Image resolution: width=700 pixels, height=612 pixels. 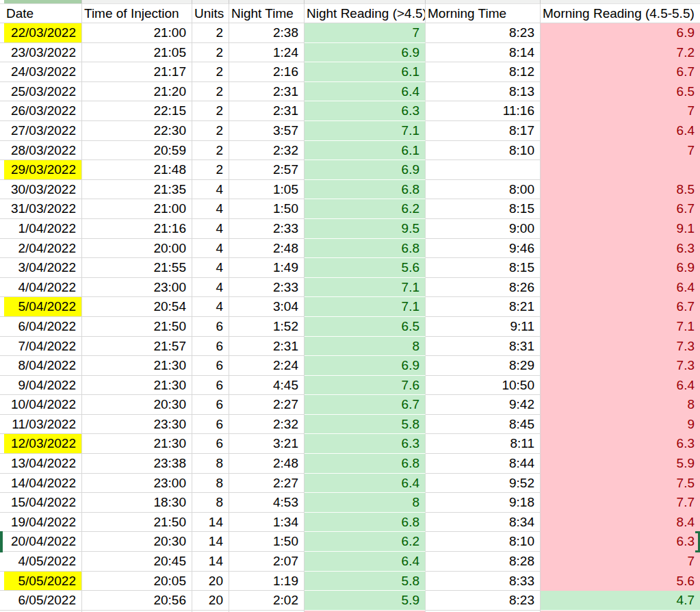 What do you see at coordinates (620, 424) in the screenshot?
I see `cell-morning-reading: 9` at bounding box center [620, 424].